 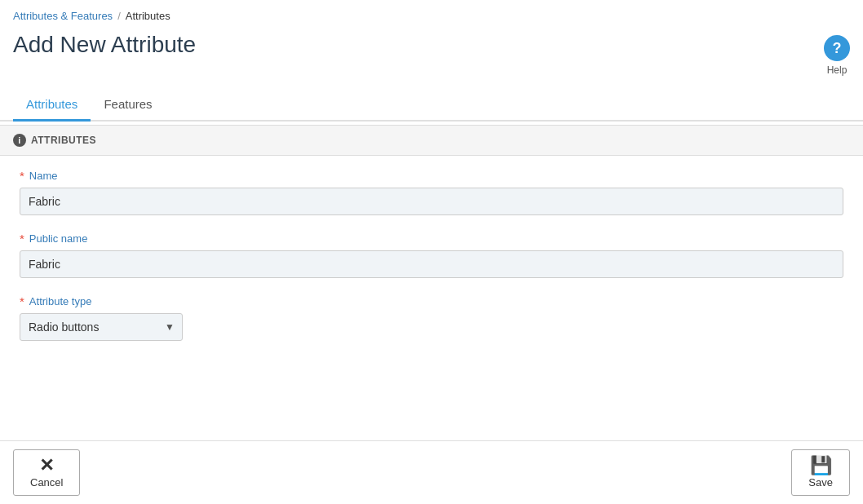 What do you see at coordinates (148, 16) in the screenshot?
I see `breadcrumb-current: Attributes` at bounding box center [148, 16].